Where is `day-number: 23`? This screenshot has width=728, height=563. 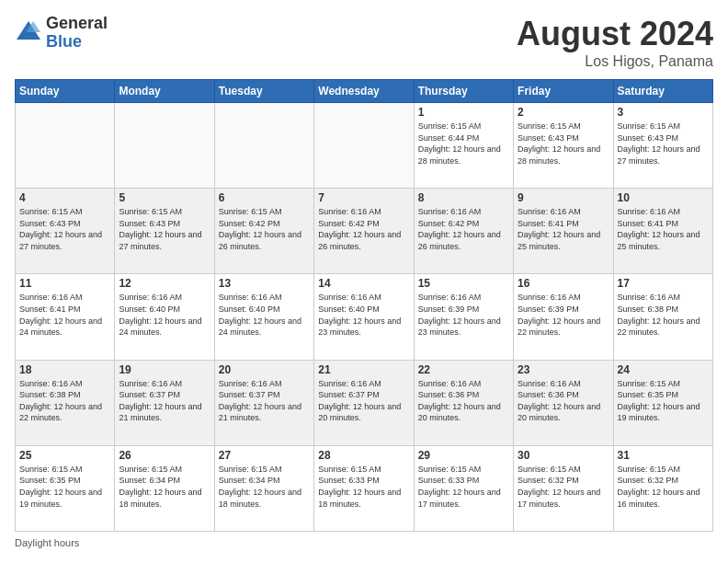 day-number: 23 is located at coordinates (563, 370).